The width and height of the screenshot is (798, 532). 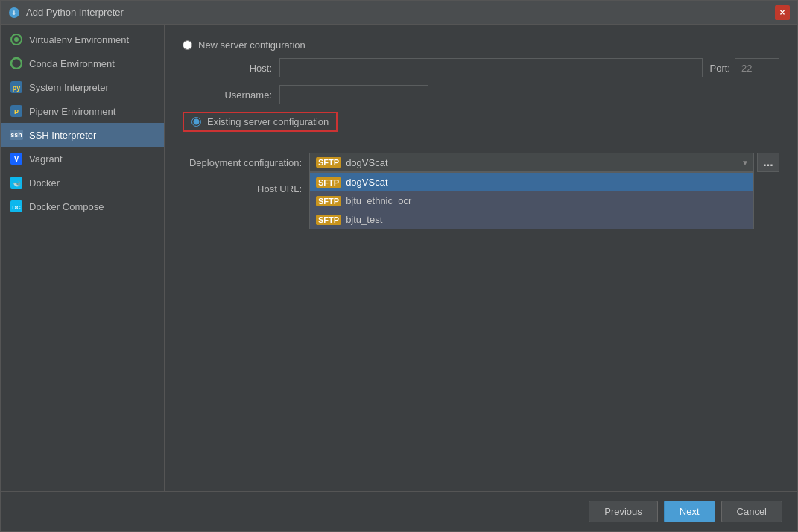 What do you see at coordinates (63, 136) in the screenshot?
I see `sidebar-item-label: SSH Interpreter` at bounding box center [63, 136].